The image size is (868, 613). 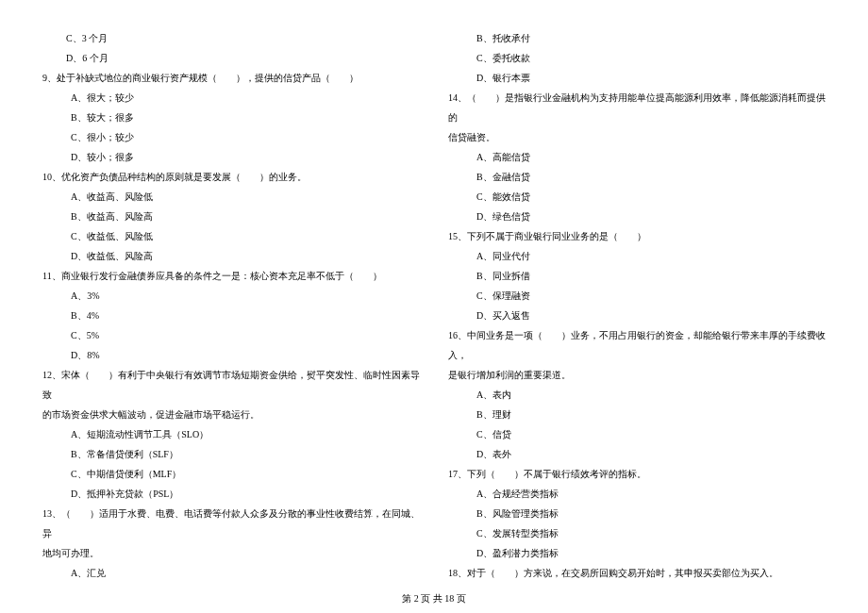 What do you see at coordinates (231, 217) in the screenshot?
I see `q10-opt-b: B、收益高、风险高` at bounding box center [231, 217].